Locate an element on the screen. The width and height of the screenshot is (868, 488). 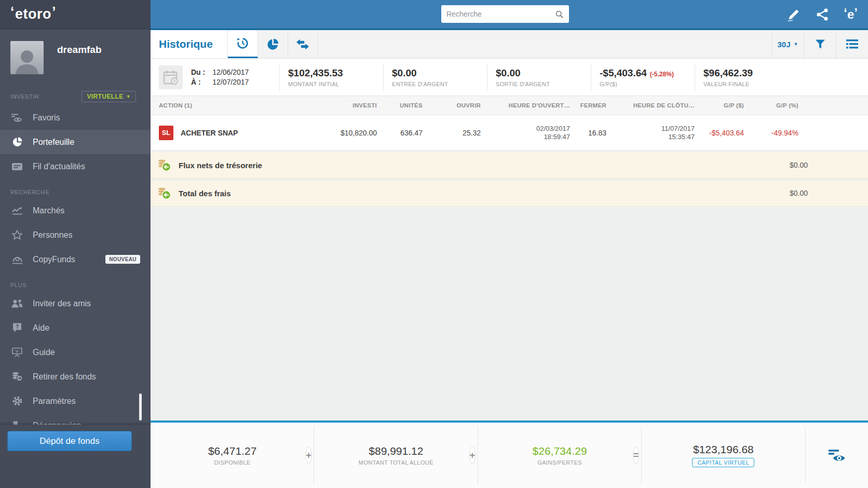
username: dreamfab is located at coordinates (79, 50).